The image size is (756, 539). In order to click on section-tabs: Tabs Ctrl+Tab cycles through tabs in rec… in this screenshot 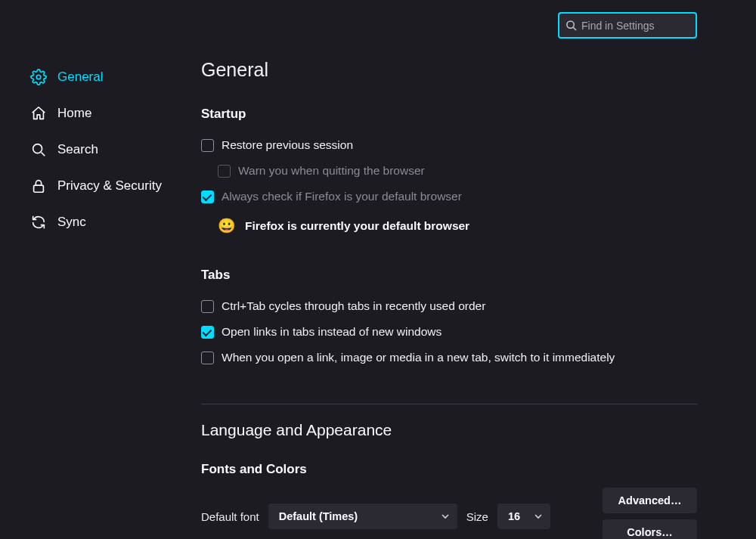, I will do `click(449, 319)`.